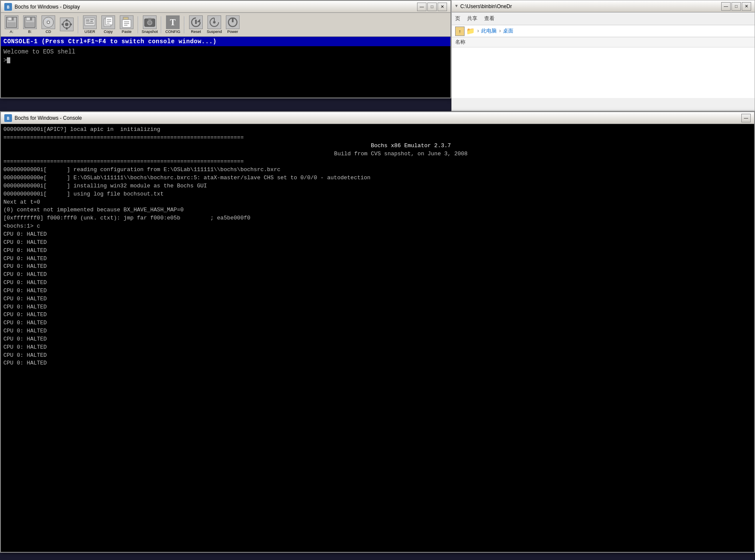 The image size is (755, 560). What do you see at coordinates (508, 31) in the screenshot?
I see `breadcrumb-desktop: 桌面` at bounding box center [508, 31].